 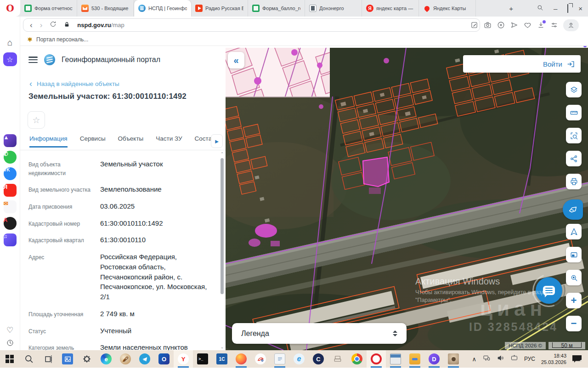 I want to click on app-icon: ▲, so click(x=10, y=141).